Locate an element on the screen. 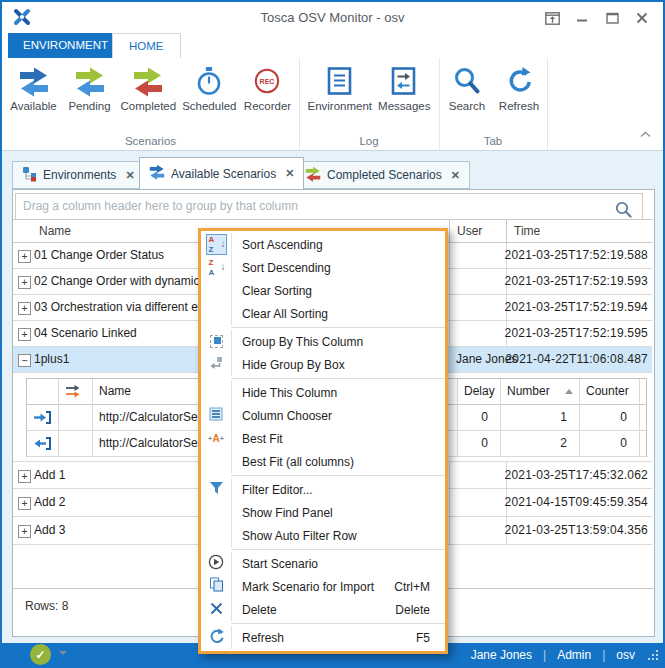 The image size is (665, 668). environment-log-button: Environment is located at coordinates (340, 88).